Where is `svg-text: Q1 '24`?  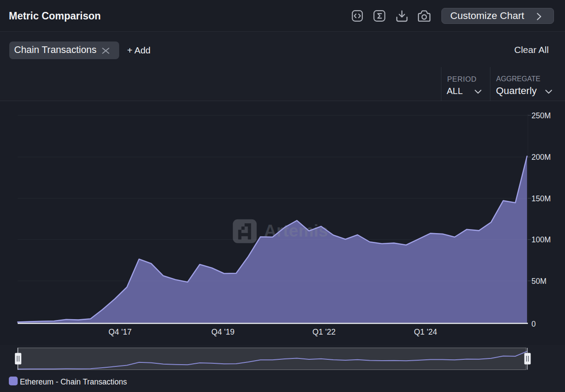
svg-text: Q1 '24 is located at coordinates (426, 332).